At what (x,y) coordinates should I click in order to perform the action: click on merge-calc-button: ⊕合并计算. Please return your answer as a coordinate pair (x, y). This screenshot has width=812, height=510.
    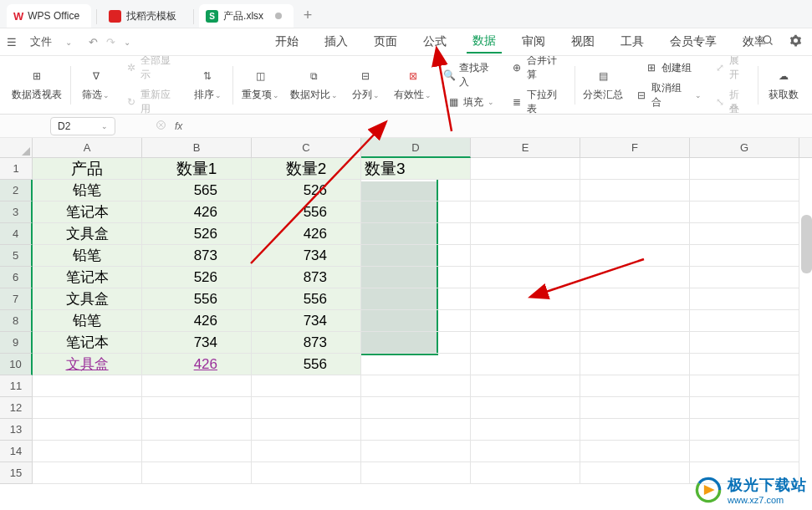
    Looking at the image, I should click on (539, 68).